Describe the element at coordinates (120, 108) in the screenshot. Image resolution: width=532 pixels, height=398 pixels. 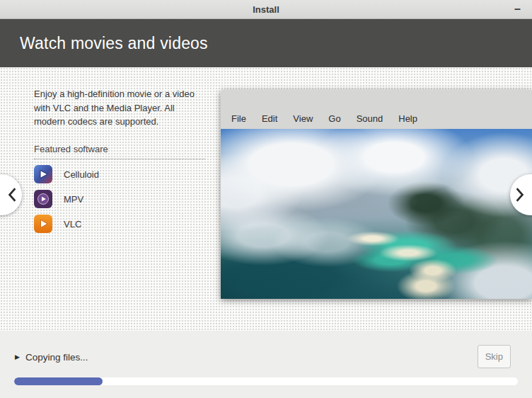
I see `slide-description: Enjoy a high-definition movie or a video…` at that location.